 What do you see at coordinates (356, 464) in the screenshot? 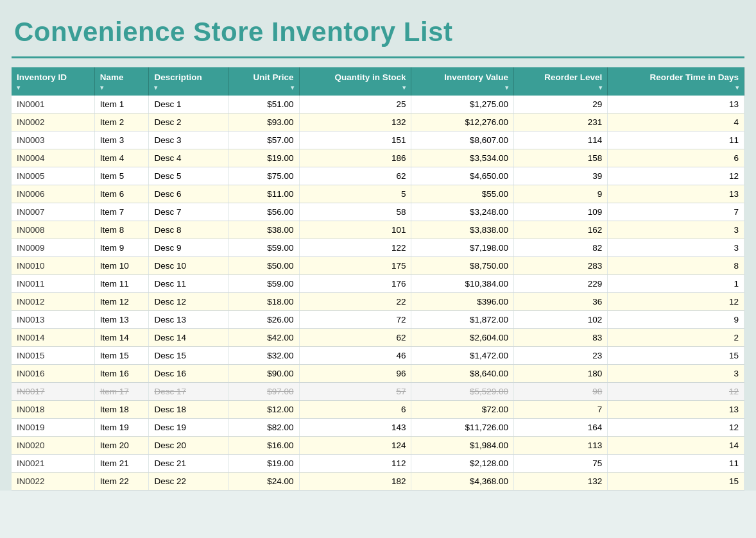
I see `cell-qty: 112` at bounding box center [356, 464].